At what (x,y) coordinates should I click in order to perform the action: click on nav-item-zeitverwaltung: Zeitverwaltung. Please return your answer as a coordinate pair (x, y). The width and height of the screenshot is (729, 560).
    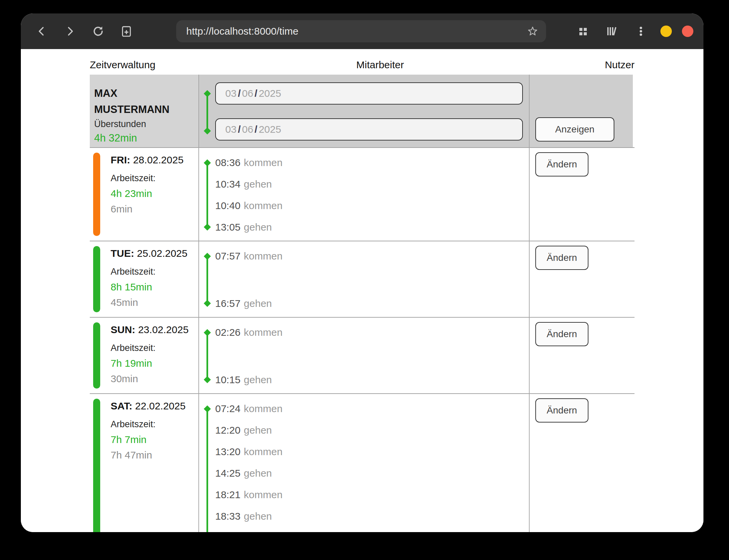
    Looking at the image, I should click on (122, 65).